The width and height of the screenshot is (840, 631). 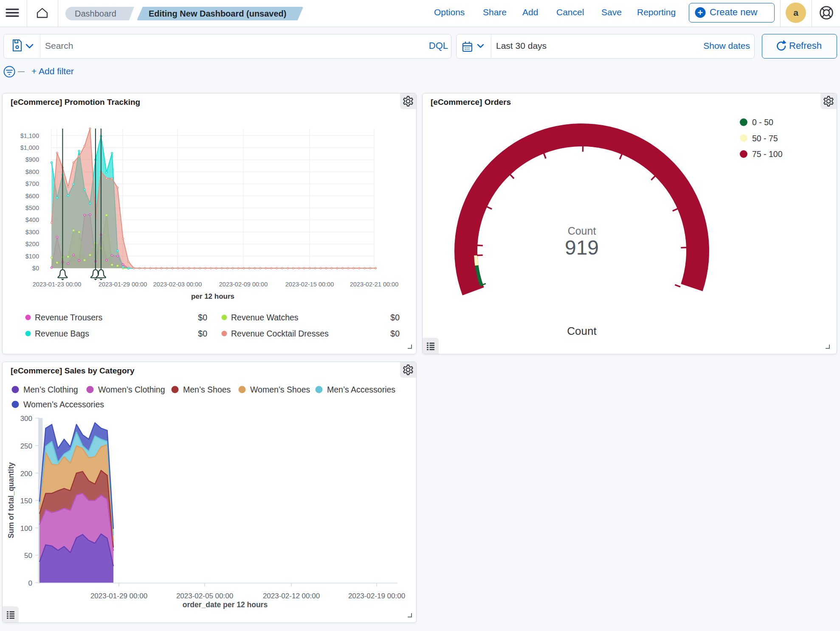 What do you see at coordinates (64, 404) in the screenshot?
I see `svg-text: Women’s Accessories` at bounding box center [64, 404].